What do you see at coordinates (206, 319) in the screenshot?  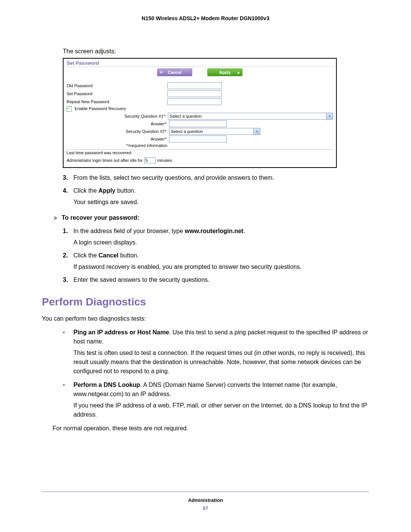 I see `section-intro: You can perform two diagnostics tests:` at bounding box center [206, 319].